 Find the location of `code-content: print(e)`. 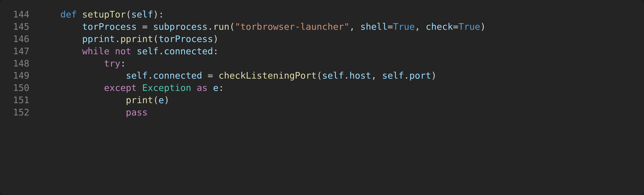

code-content: print(e) is located at coordinates (341, 100).